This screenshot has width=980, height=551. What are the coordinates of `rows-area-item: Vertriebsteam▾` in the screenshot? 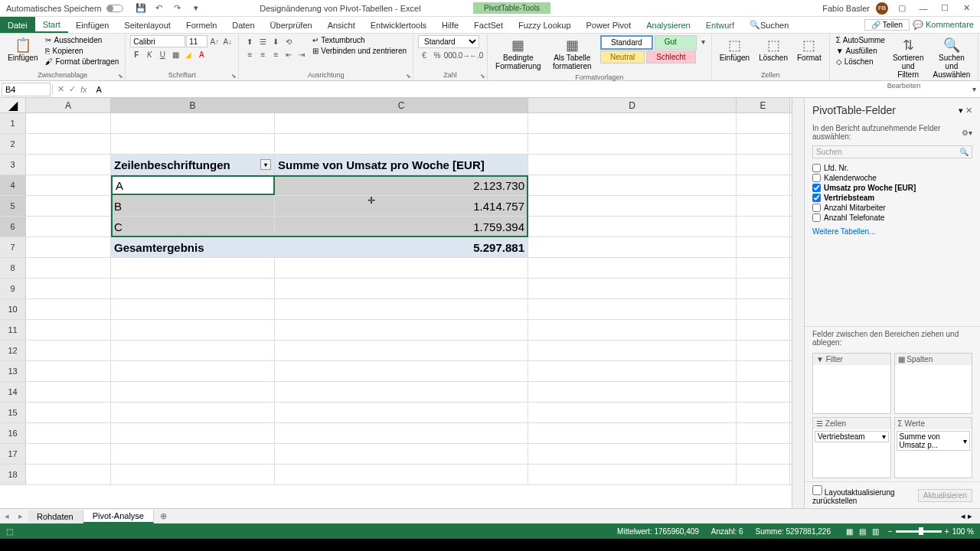 It's located at (851, 436).